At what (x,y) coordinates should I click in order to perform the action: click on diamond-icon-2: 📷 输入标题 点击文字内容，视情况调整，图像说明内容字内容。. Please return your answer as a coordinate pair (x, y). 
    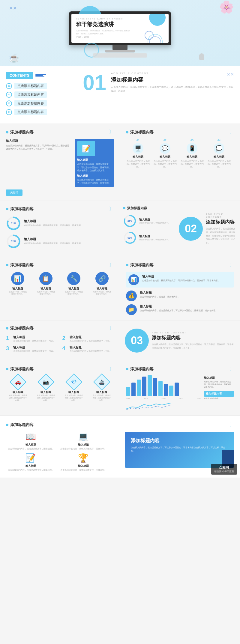
    Looking at the image, I should click on (46, 389).